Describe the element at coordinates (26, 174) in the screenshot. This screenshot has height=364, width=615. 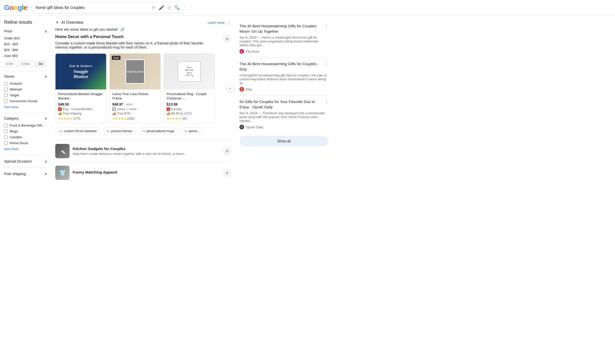
I see `free-shipping-header: Free shipping ∨` at that location.